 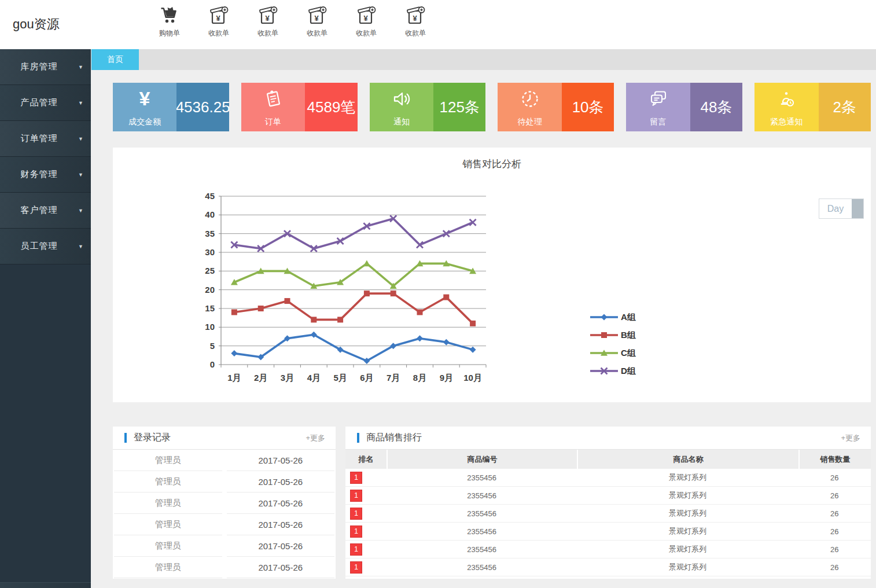 What do you see at coordinates (45, 175) in the screenshot?
I see `sidebar-item: 财务管理 ▼` at bounding box center [45, 175].